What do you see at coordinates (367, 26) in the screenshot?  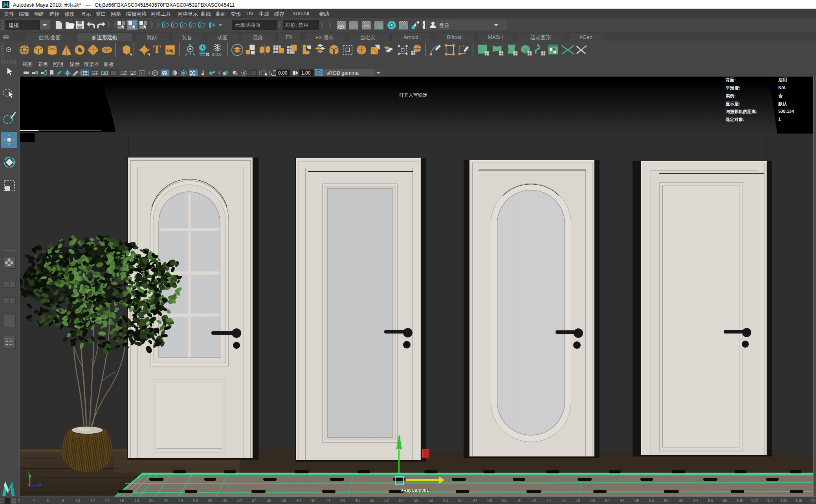 I see `svg-text: IPR` at bounding box center [367, 26].